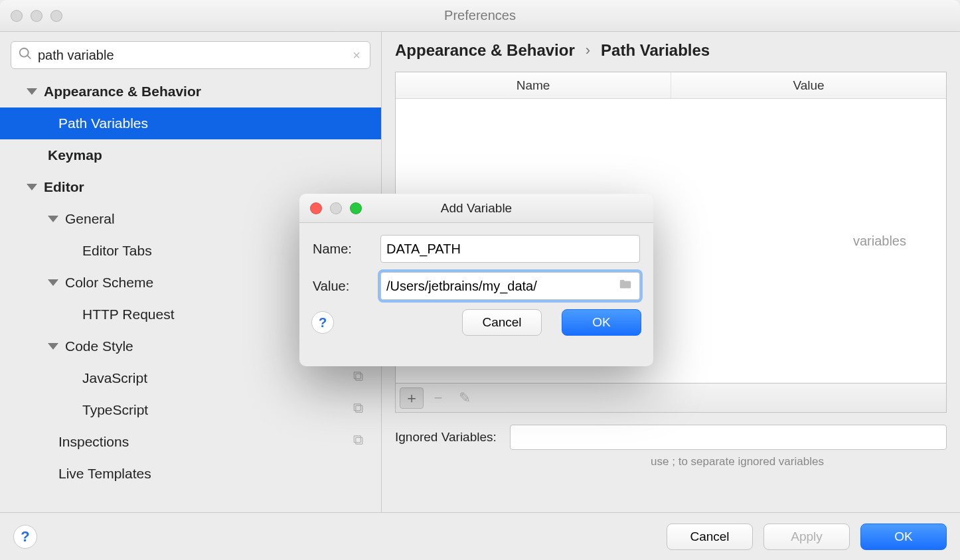 This screenshot has height=560, width=960. I want to click on add-variable-dialog: Add Variable Name: Value: ? Cancel OK, so click(477, 280).